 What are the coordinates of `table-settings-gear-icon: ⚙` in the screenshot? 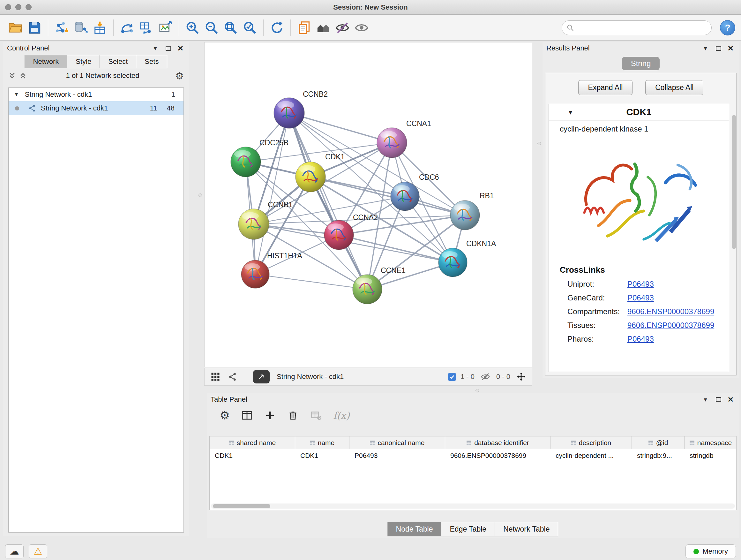 It's located at (224, 415).